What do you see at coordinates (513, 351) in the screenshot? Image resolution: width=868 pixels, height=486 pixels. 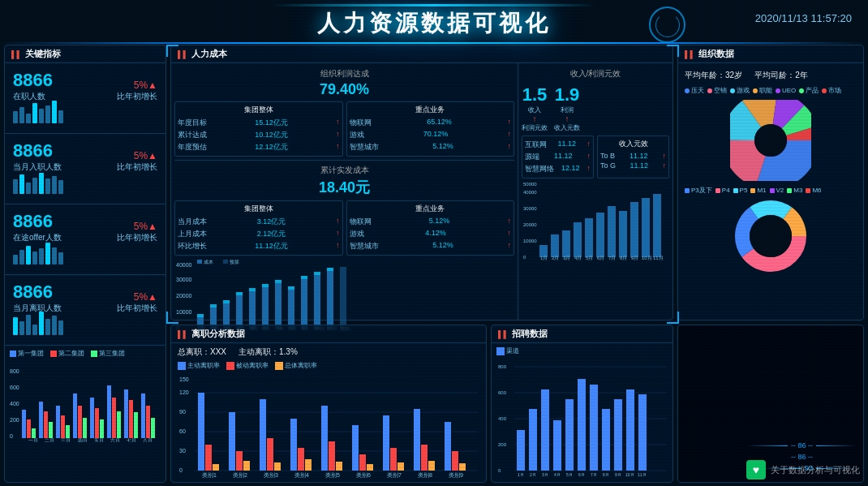 I see `recruit-legend-channel: 渠道` at bounding box center [513, 351].